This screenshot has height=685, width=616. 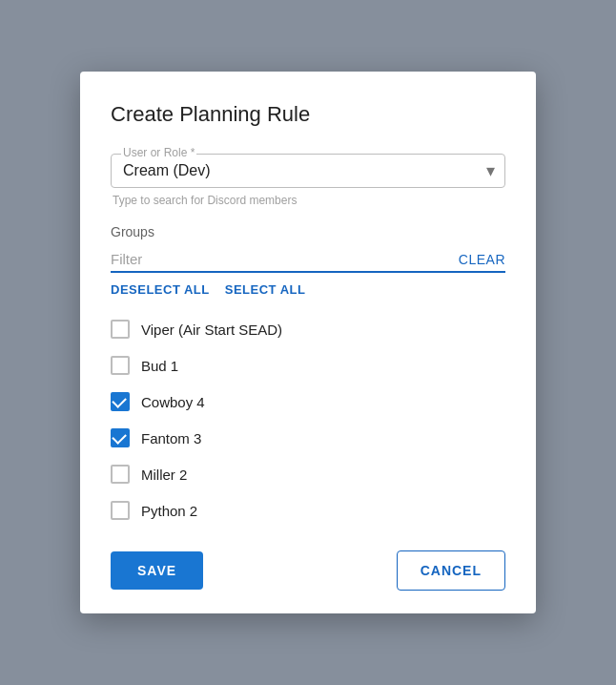 I want to click on cancel-button: CANCEL, so click(x=451, y=571).